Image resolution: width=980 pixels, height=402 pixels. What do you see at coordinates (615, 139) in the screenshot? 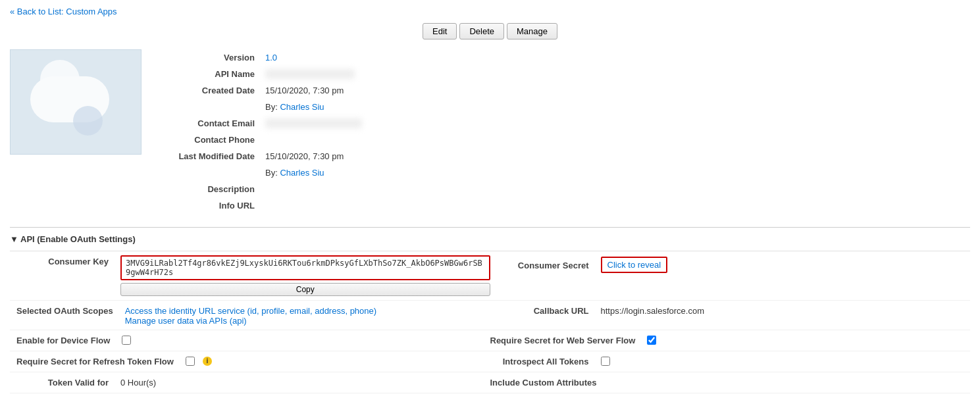
I see `contact-phone-value` at bounding box center [615, 139].